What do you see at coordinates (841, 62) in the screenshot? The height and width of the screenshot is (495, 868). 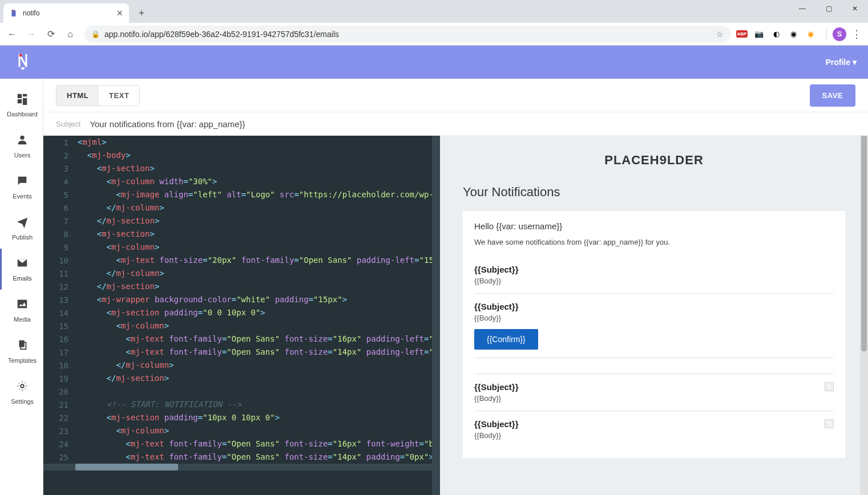 I see `profile-dropdown: Profile ▾` at bounding box center [841, 62].